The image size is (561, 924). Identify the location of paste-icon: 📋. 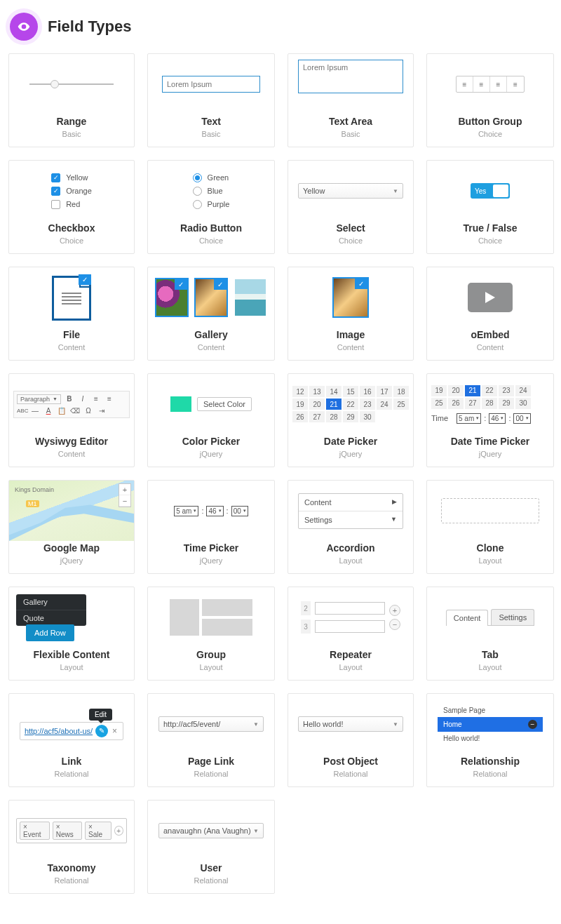
(62, 411).